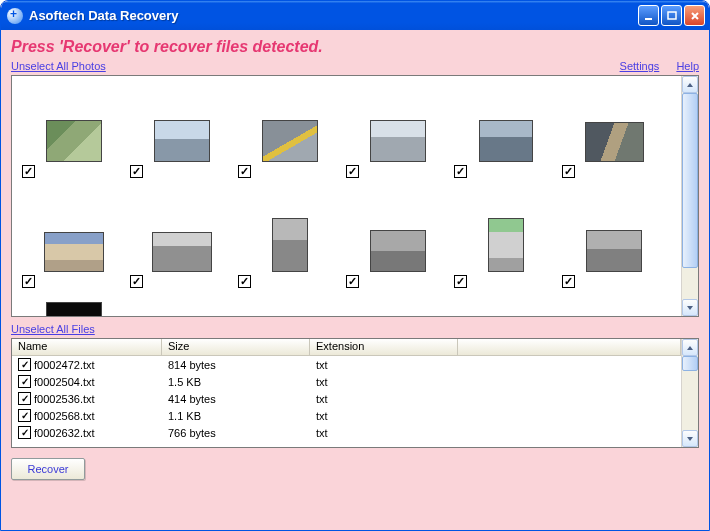 The image size is (710, 531). What do you see at coordinates (346, 398) in the screenshot?
I see `table-row: f0002536.txt414 bytestxt` at bounding box center [346, 398].